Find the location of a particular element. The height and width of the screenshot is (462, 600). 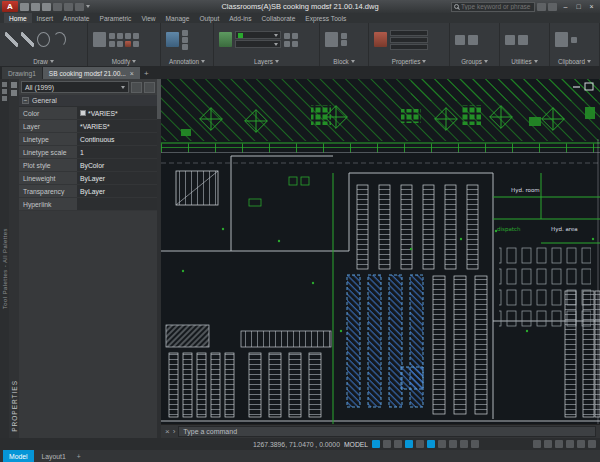

open-file-icon is located at coordinates (36, 7).